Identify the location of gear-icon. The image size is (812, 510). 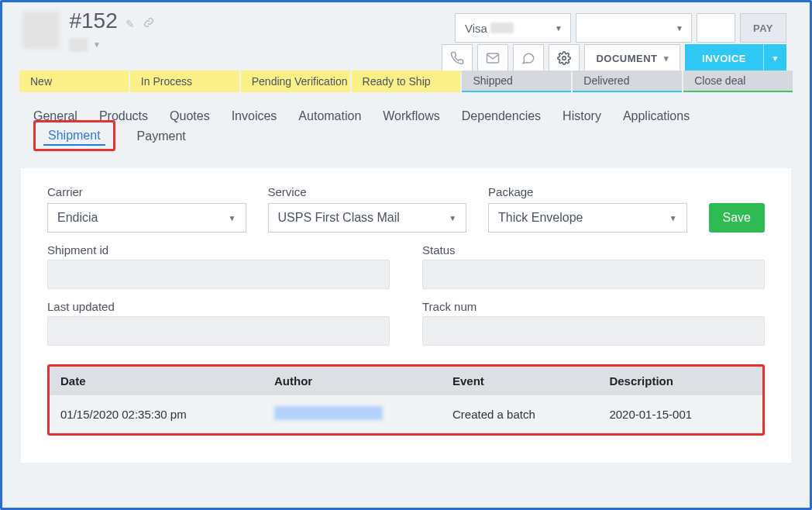
(564, 58).